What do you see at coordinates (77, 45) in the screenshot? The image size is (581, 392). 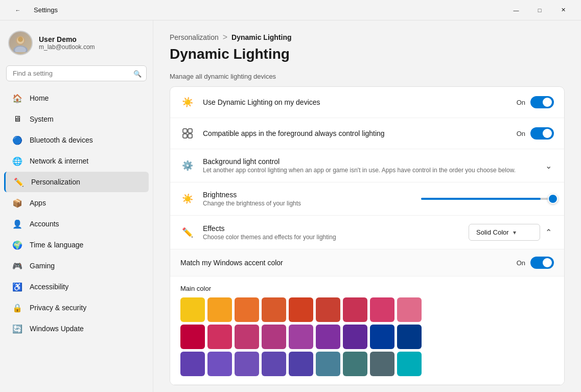 I see `user-profile: User Demo m_lab@outlook.com` at bounding box center [77, 45].